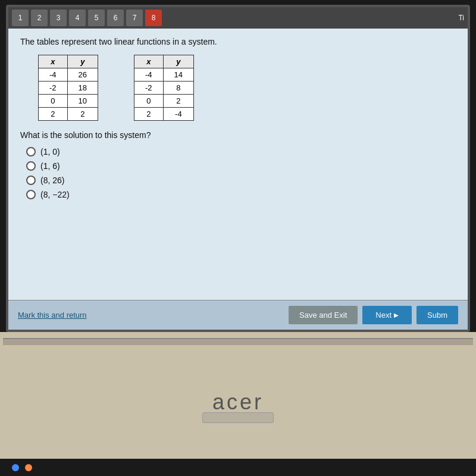 The height and width of the screenshot is (476, 476). Describe the element at coordinates (238, 418) in the screenshot. I see `touchpad` at that location.